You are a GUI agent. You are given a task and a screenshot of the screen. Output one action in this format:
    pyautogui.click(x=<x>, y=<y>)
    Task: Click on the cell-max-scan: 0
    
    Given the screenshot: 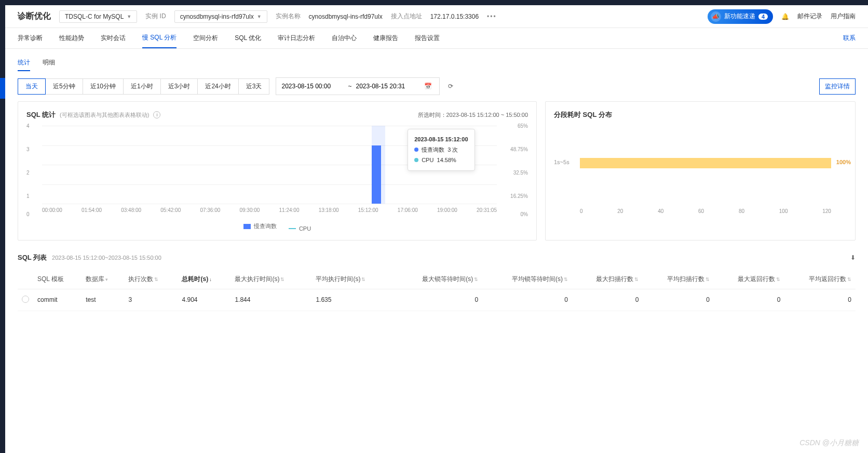 What is the action you would take?
    pyautogui.click(x=607, y=300)
    